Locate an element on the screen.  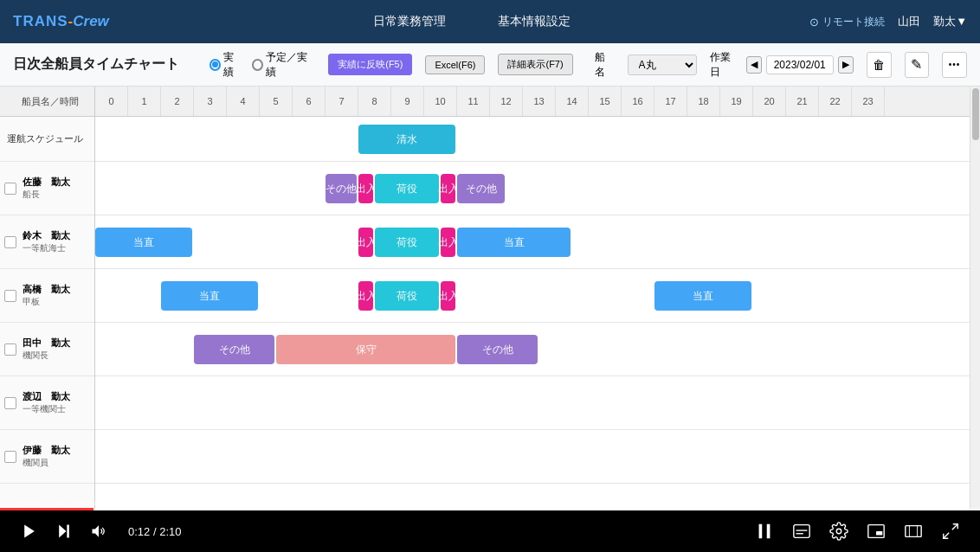
crew-row-4: 田中 勤太 機関長 is located at coordinates (47, 350).